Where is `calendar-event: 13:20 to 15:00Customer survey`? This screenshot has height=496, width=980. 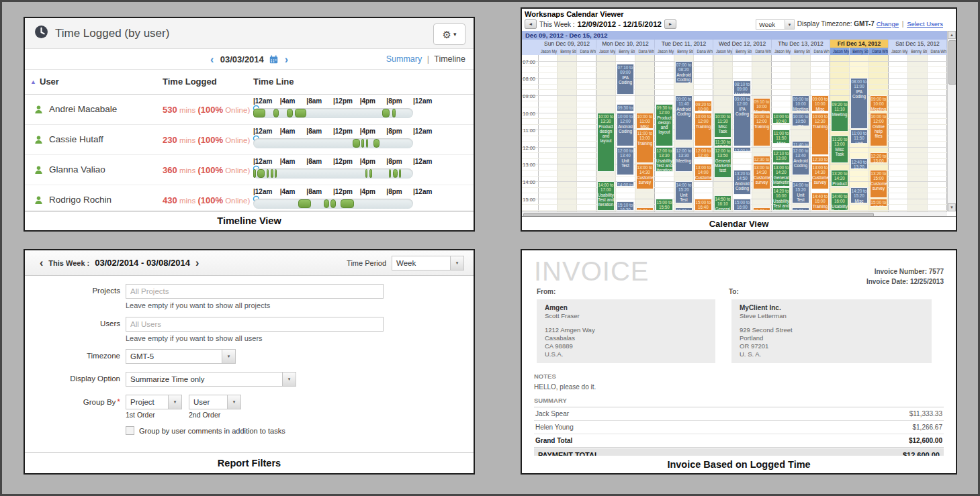 calendar-event: 13:20 to 15:00Customer survey is located at coordinates (879, 184).